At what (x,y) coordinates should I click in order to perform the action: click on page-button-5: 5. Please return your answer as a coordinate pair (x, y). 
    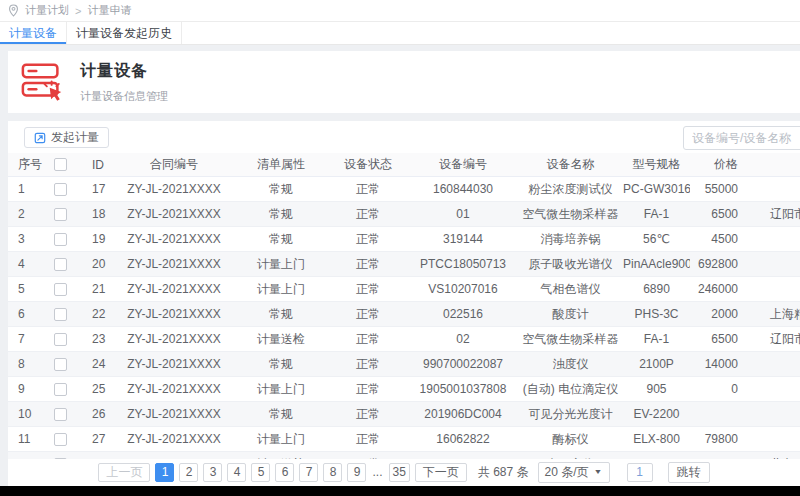
    Looking at the image, I should click on (260, 472).